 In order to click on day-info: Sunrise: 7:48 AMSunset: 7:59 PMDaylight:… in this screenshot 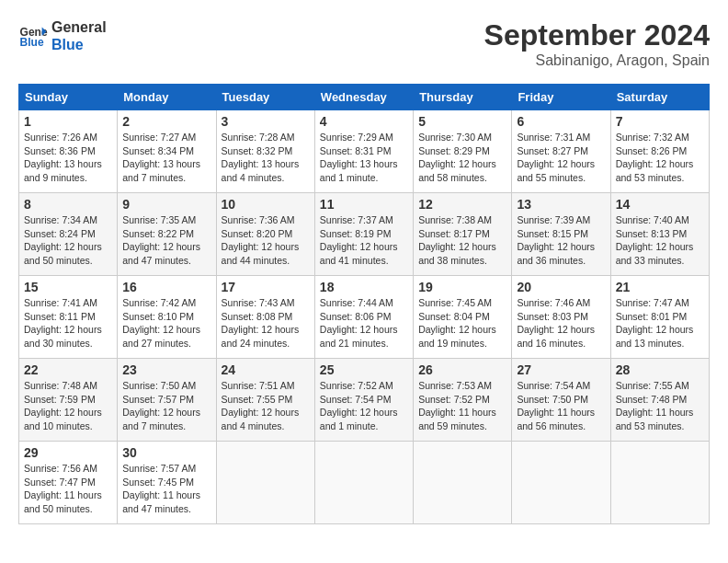, I will do `click(68, 407)`.